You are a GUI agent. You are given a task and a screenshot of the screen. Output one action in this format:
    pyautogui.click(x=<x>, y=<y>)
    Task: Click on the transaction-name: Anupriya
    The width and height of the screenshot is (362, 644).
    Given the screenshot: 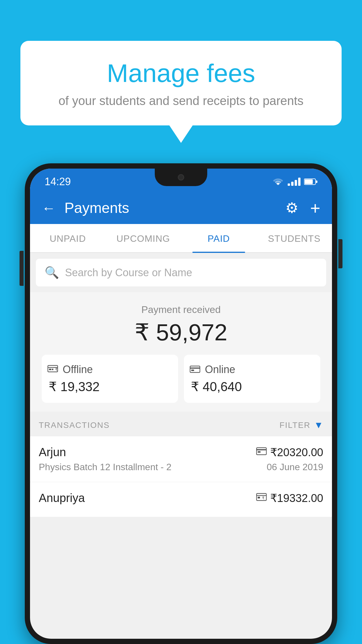 What is the action you would take?
    pyautogui.click(x=62, y=498)
    